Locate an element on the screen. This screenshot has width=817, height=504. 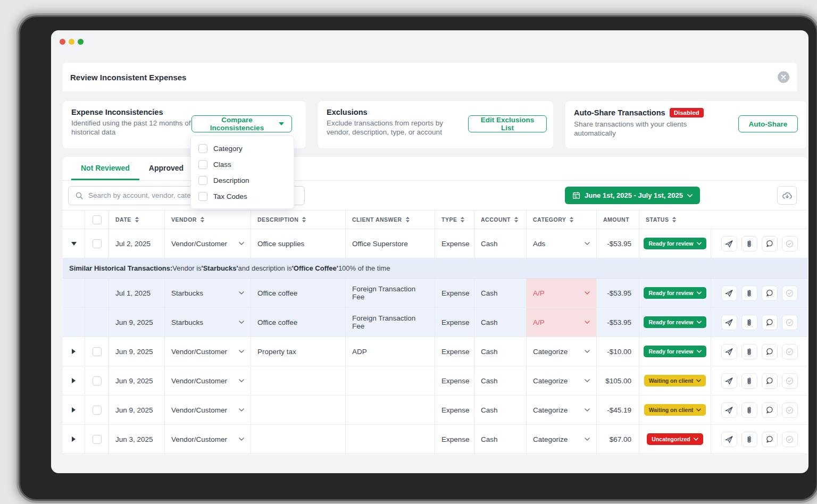
traffic-light-close is located at coordinates (63, 41).